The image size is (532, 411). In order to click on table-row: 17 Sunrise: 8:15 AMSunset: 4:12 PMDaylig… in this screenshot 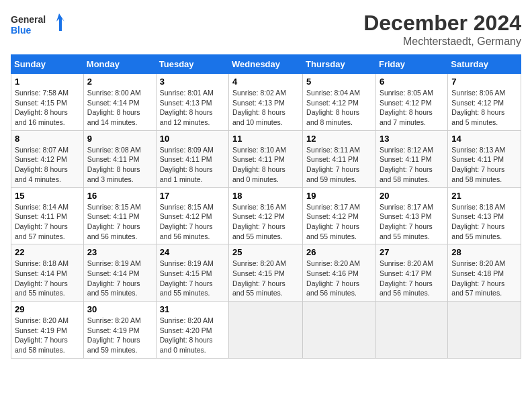, I will do `click(192, 216)`.